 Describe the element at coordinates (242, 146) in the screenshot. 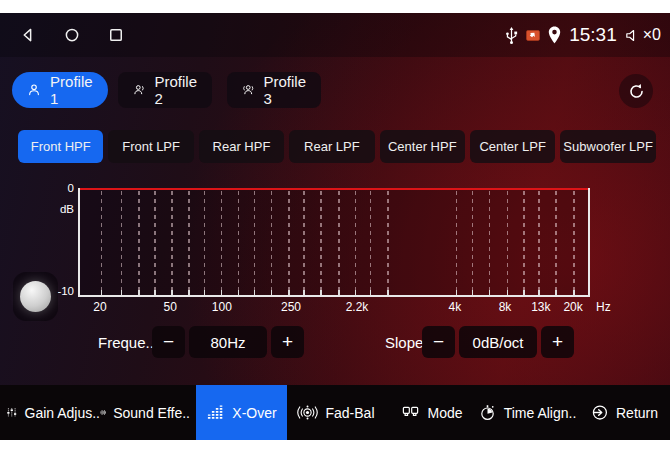

I see `tab-rear-hpf: Rear HPF` at that location.